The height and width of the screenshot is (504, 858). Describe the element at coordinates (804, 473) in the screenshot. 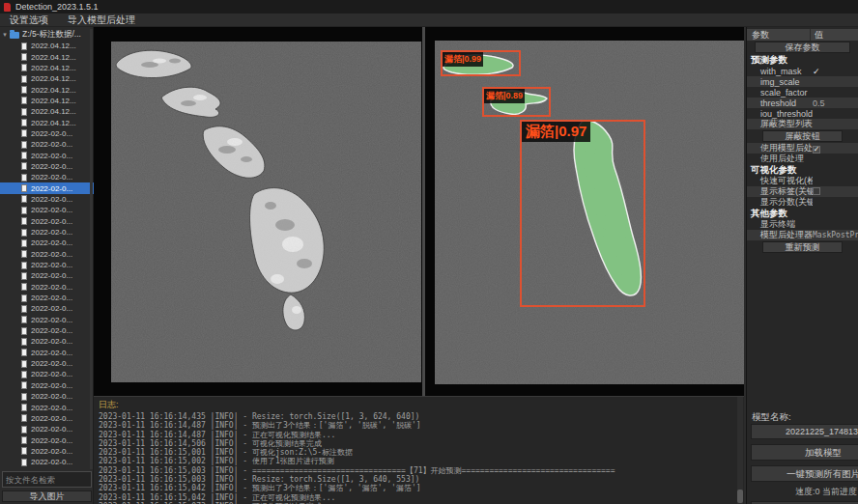

I see `predict-all-button: 一键预测所有图片` at that location.